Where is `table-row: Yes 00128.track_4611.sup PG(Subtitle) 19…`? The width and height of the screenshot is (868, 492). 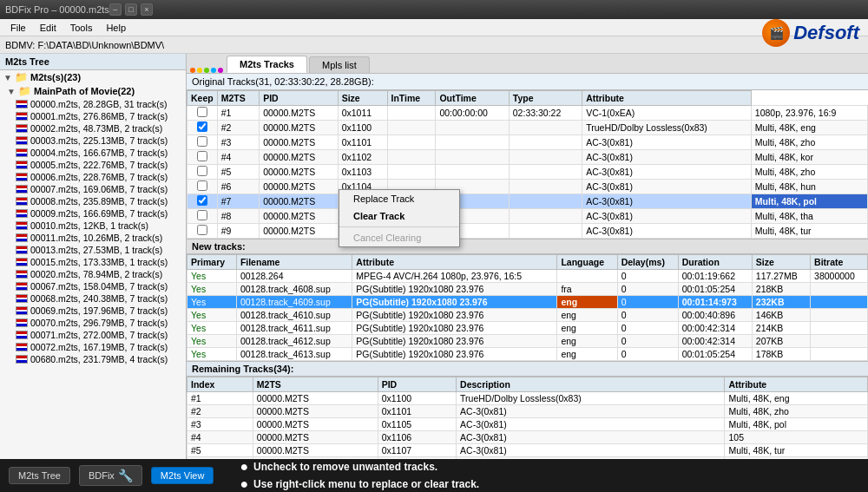 table-row: Yes 00128.track_4611.sup PG(Subtitle) 19… is located at coordinates (528, 328).